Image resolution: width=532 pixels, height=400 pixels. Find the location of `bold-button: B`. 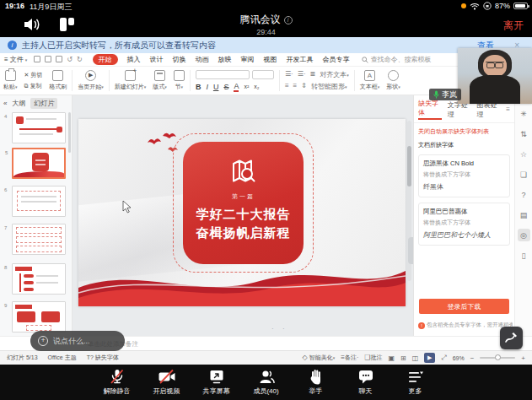

bold-button: B is located at coordinates (199, 87).